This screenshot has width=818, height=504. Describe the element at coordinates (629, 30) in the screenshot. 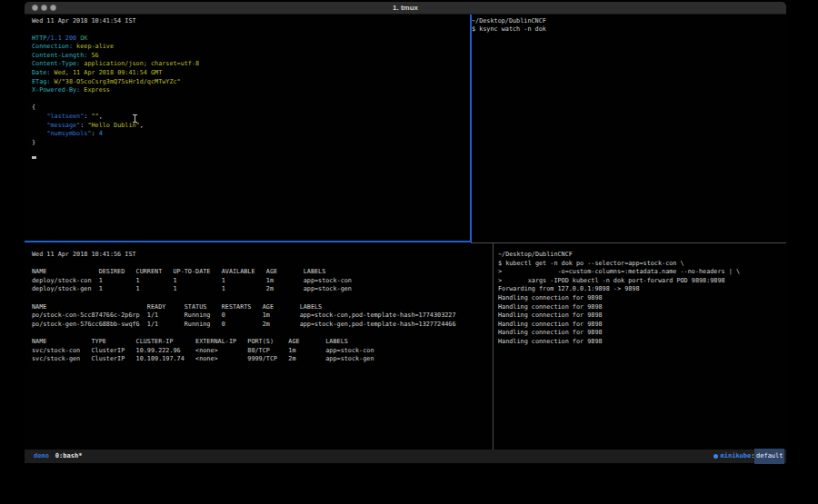

I see `terminal-line: $ ksync watch -n dok` at that location.